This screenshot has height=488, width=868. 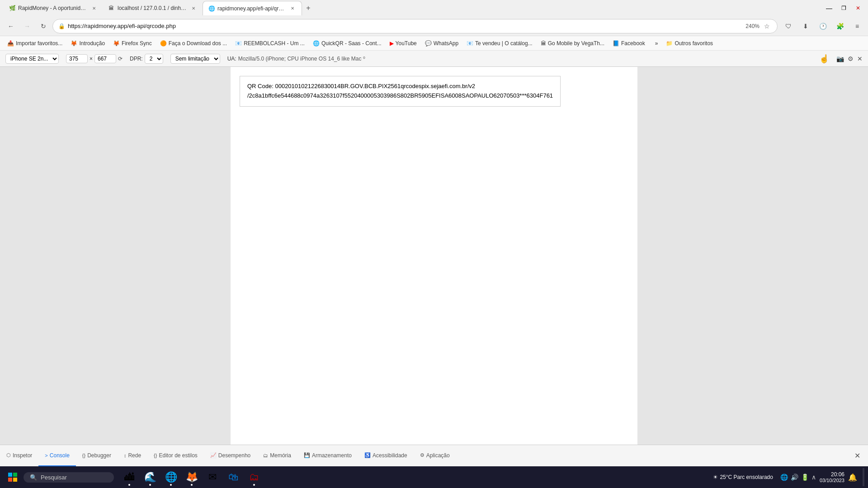 I want to click on reload-button: ↻, so click(x=43, y=26).